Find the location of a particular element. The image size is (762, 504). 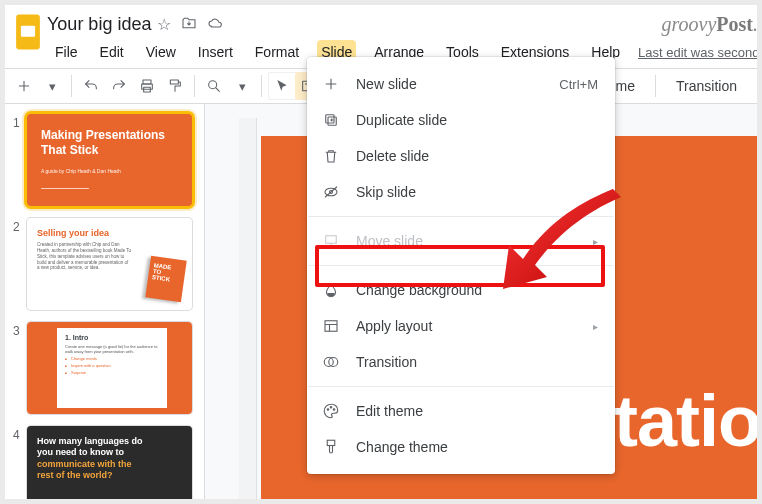

menu-edit: Edit is located at coordinates (112, 52).